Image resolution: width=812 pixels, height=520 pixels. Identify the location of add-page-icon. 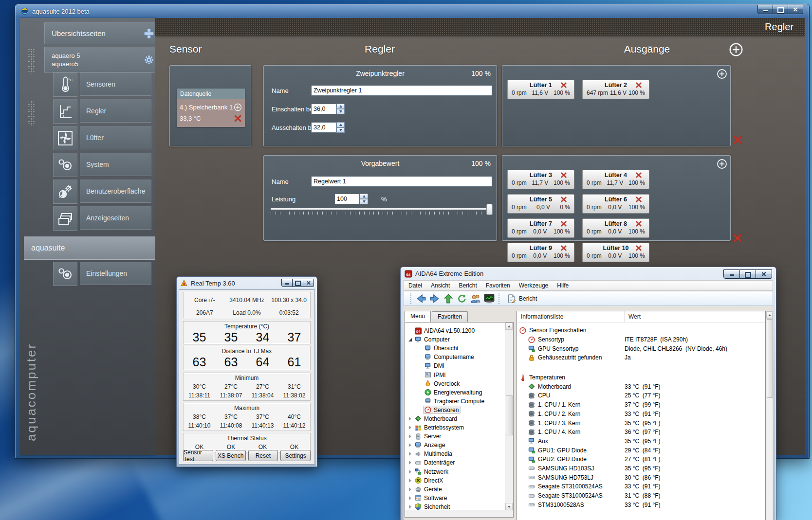
(149, 34).